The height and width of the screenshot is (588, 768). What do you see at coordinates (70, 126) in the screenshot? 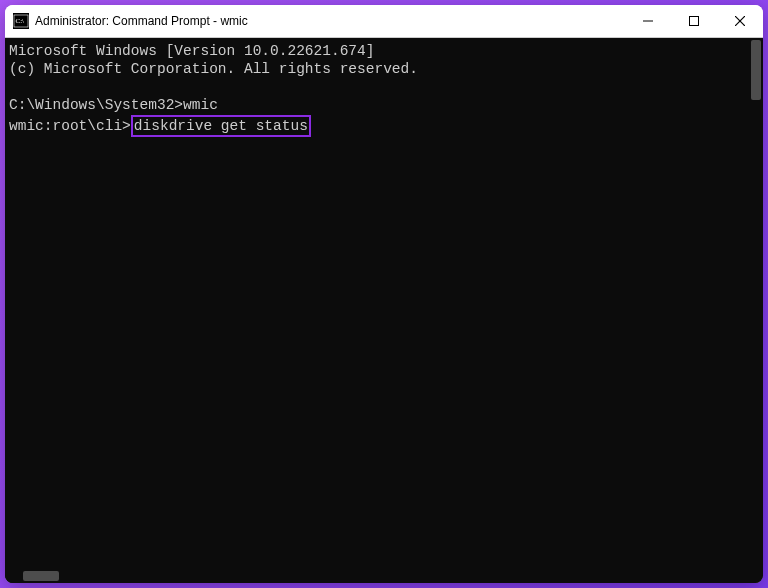
I see `prompt2-path: wmic:root\cli>` at bounding box center [70, 126].